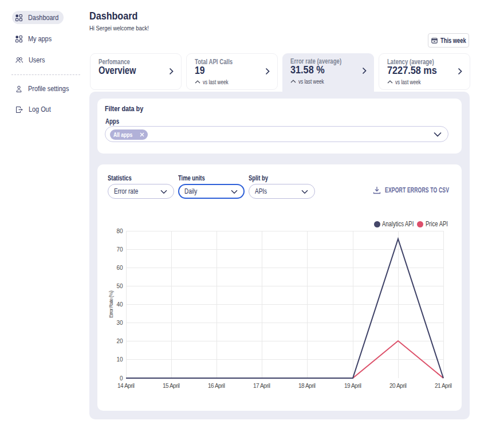  Describe the element at coordinates (111, 304) in the screenshot. I see `svg-text: Error Rate (%)` at that location.